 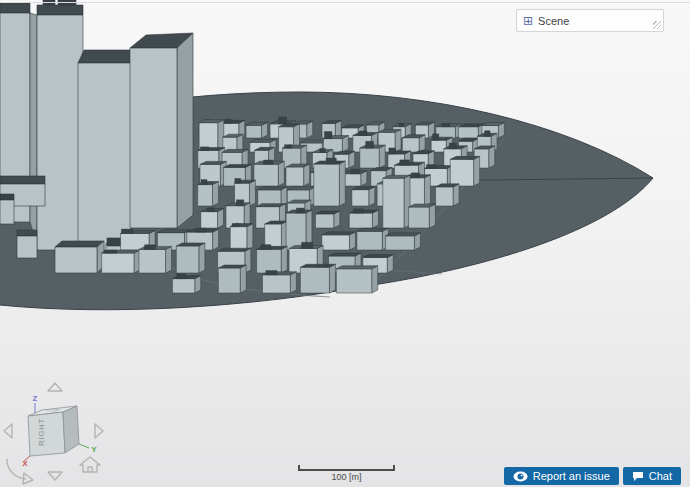 What do you see at coordinates (25, 464) in the screenshot?
I see `x-axis-label: X` at bounding box center [25, 464].